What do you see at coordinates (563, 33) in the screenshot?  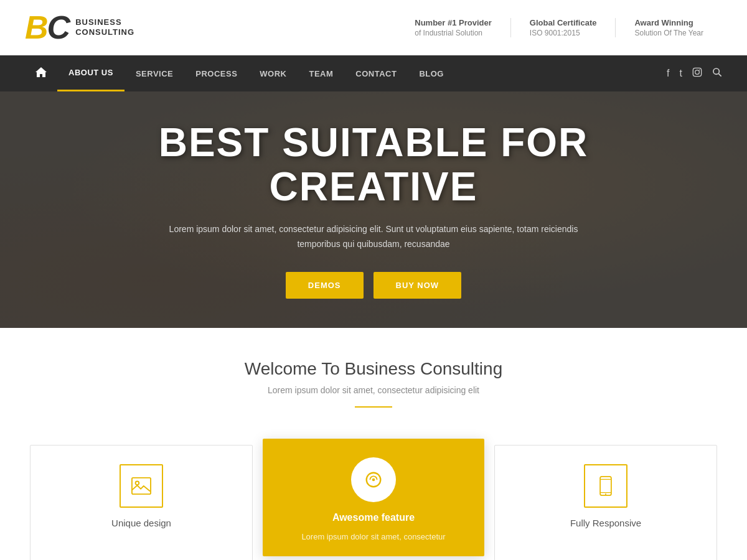 I see `info-sub-2: ISO 9001:2015` at bounding box center [563, 33].